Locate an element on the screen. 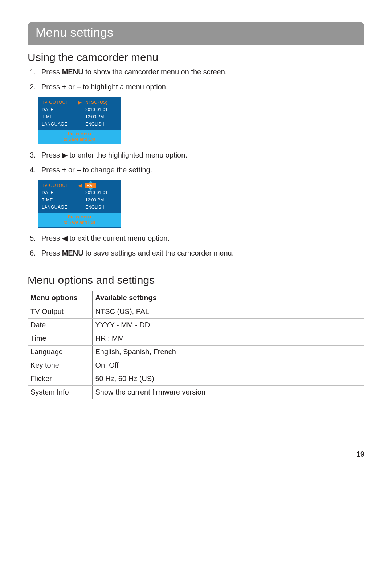  table-row: TV OutputNTSC (US), PAL is located at coordinates (196, 312).